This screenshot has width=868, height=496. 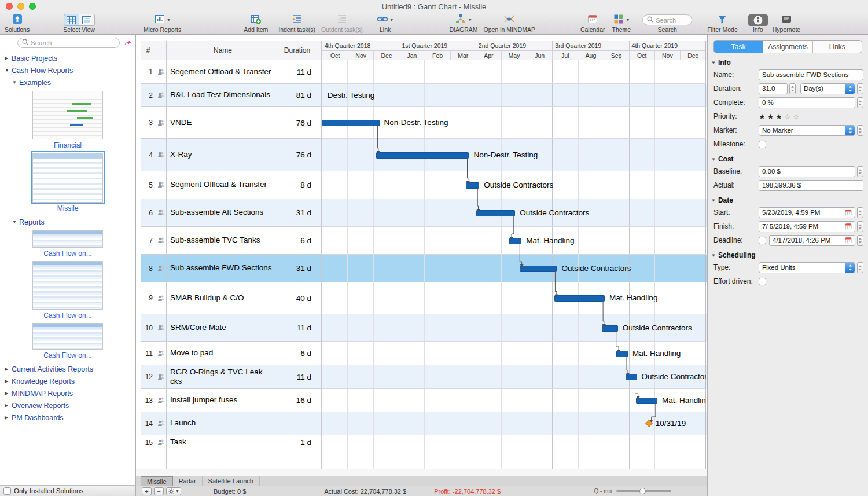 I want to click on dropdown-select: Fixed Units, so click(x=807, y=267).